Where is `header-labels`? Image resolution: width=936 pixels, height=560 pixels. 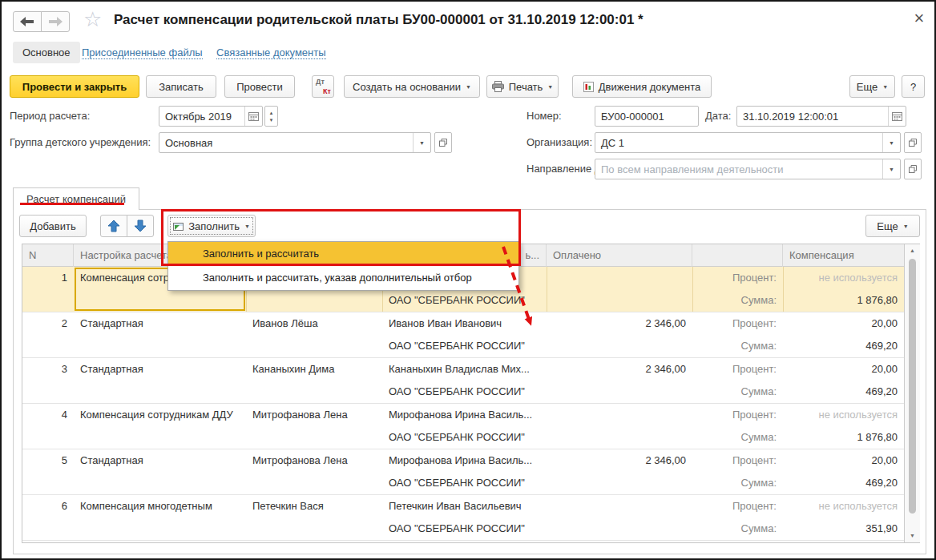 header-labels is located at coordinates (737, 256).